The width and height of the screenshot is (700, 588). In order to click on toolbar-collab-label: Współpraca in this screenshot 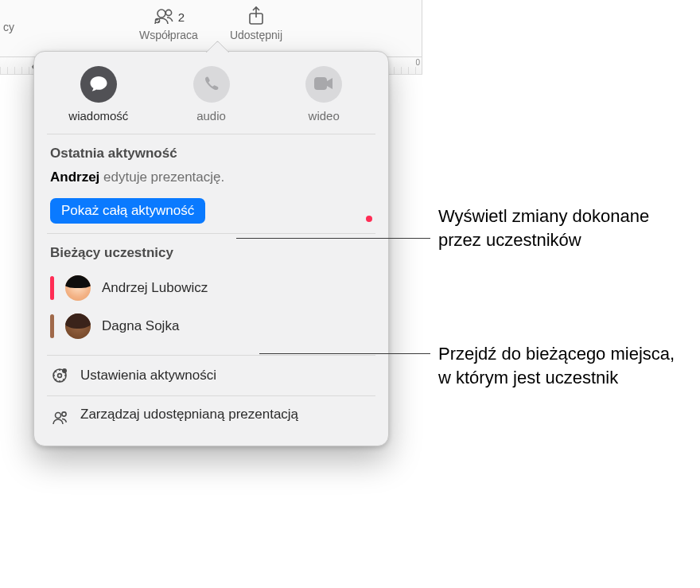, I will do `click(169, 35)`.